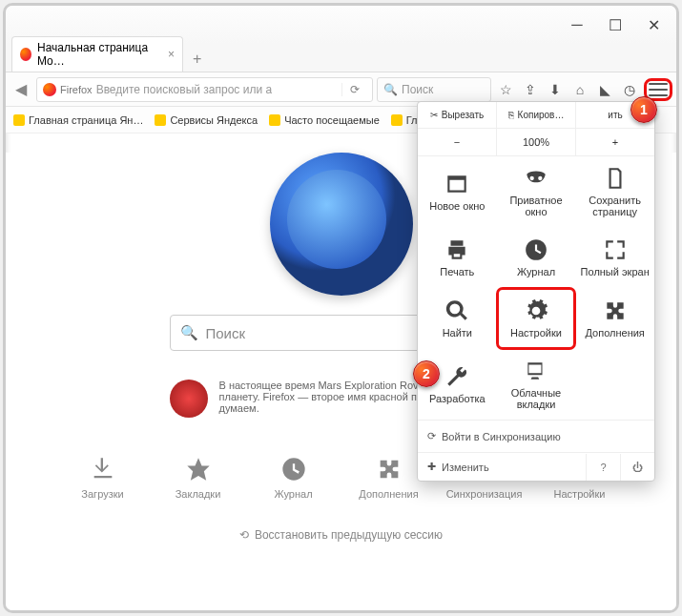  What do you see at coordinates (354, 90) in the screenshot?
I see `reload-icon: ⟳` at bounding box center [354, 90].